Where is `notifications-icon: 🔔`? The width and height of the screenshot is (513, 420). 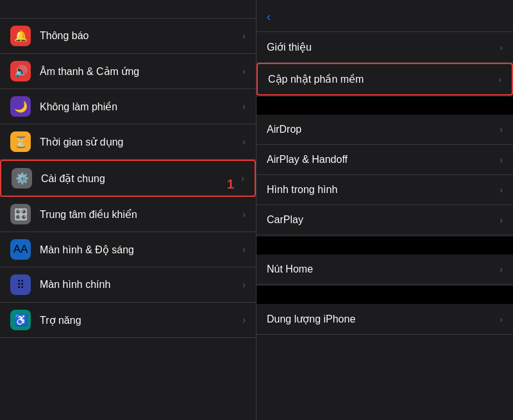 notifications-icon: 🔔 is located at coordinates (21, 36).